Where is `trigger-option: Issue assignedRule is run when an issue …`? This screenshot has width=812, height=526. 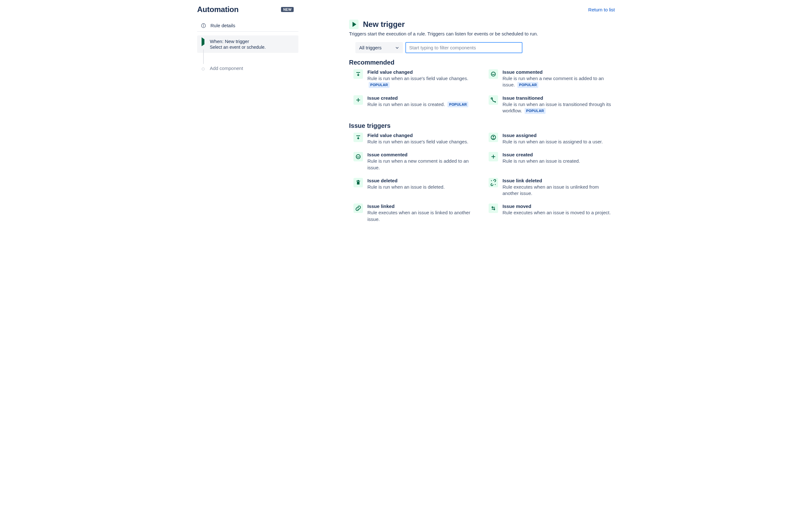
trigger-option: Issue assignedRule is run when an issue … is located at coordinates (552, 139).